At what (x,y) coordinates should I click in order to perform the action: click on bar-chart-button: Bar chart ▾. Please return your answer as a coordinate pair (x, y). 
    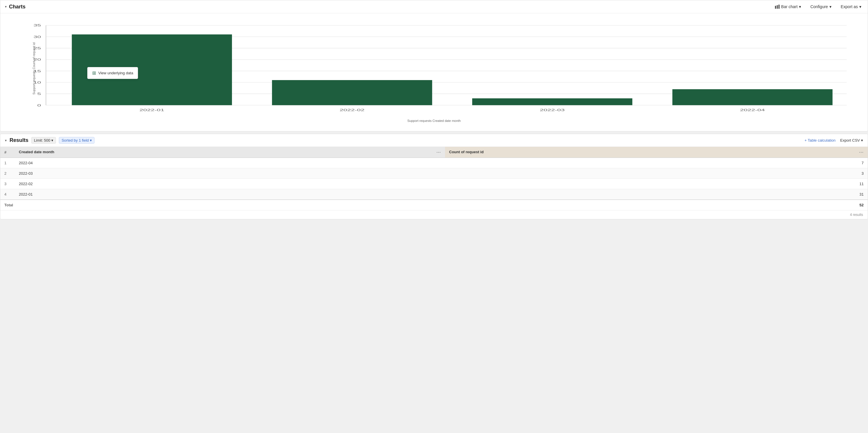
    Looking at the image, I should click on (788, 7).